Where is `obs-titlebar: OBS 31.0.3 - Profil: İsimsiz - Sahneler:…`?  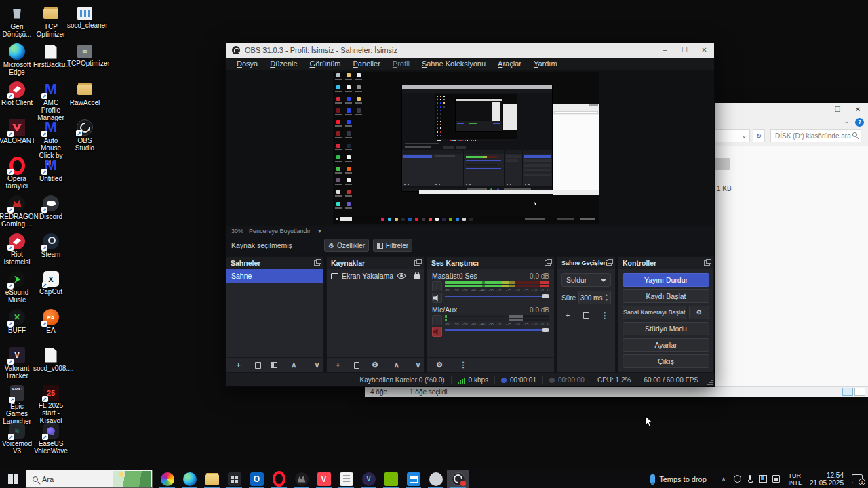
obs-titlebar: OBS 31.0.3 - Profil: İsimsiz - Sahneler:… is located at coordinates (470, 50).